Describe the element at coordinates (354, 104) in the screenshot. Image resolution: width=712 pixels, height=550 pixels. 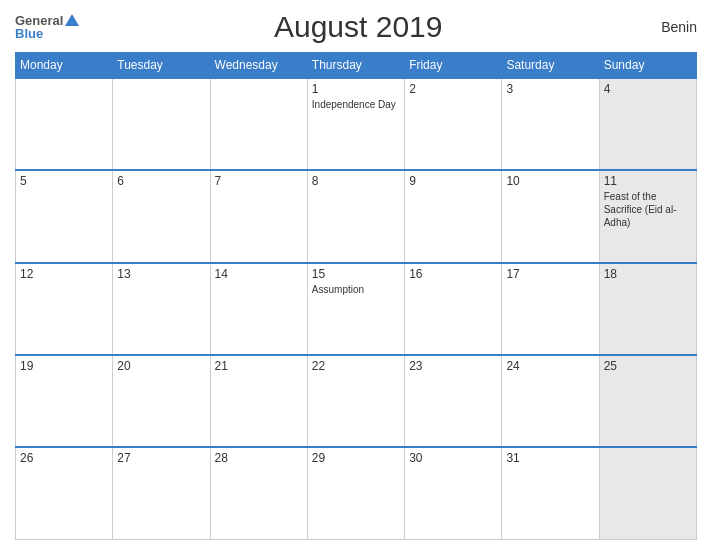
I see `holiday-name: Independence Day` at that location.